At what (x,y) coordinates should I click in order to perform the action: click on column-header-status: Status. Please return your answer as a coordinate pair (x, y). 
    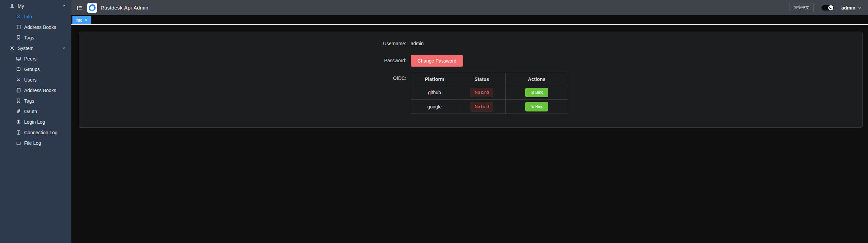
    Looking at the image, I should click on (482, 79).